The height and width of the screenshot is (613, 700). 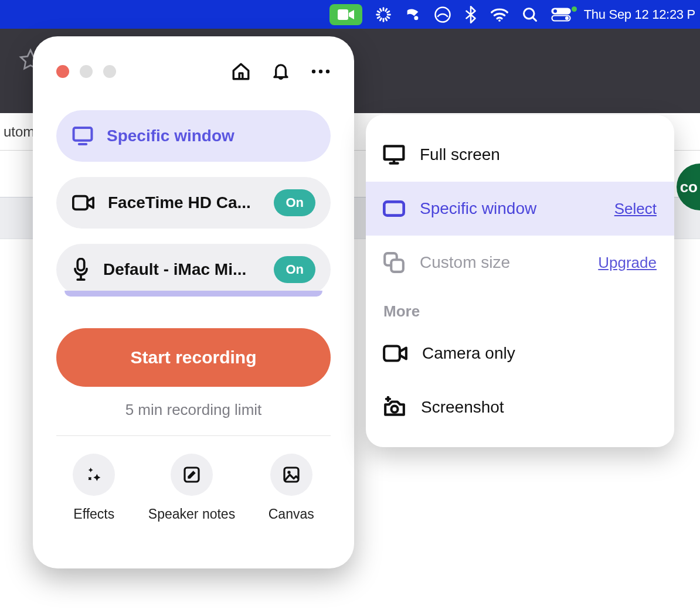 I want to click on recording-limit-text: 5 min recording limit, so click(x=193, y=418).